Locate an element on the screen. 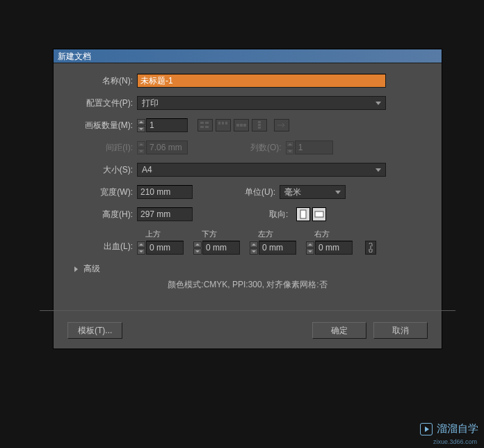 Image resolution: width=484 pixels, height=448 pixels. width-input is located at coordinates (165, 192).